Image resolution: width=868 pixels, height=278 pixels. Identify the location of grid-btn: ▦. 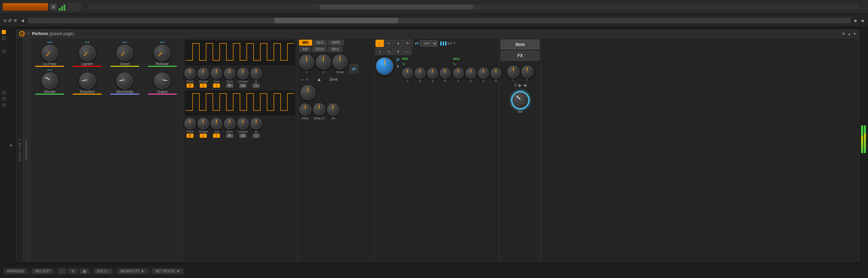
(84, 271).